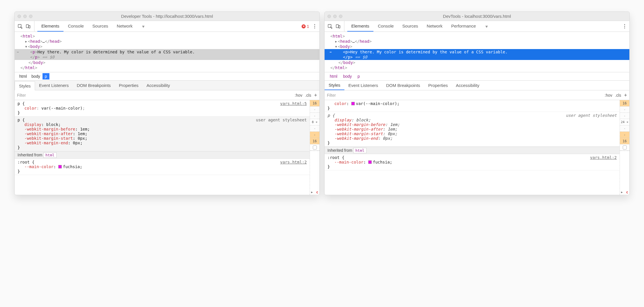 The width and height of the screenshot is (644, 307). I want to click on ruler-cell: 16, so click(315, 103).